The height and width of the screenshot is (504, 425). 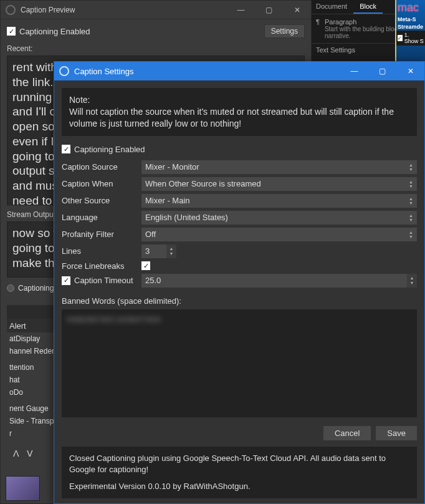 I want to click on banned-words-label: Banned Words (space delimited):, so click(x=239, y=301).